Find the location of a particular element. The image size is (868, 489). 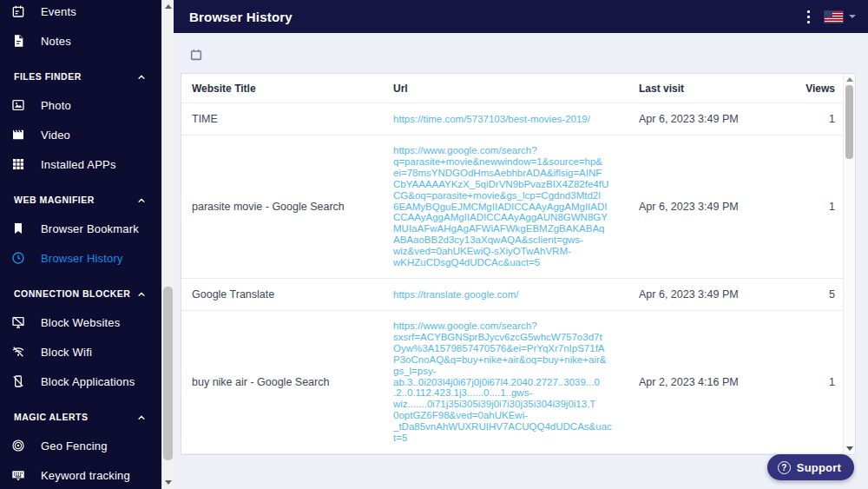

table-row: TIME https://time.com/5737103/best-movie… is located at coordinates (512, 120).